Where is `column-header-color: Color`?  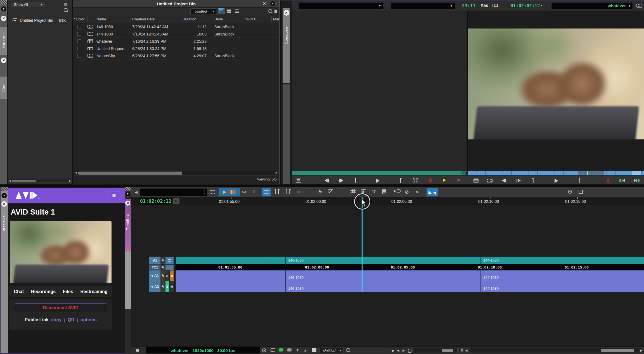
column-header-color: Color is located at coordinates (80, 19).